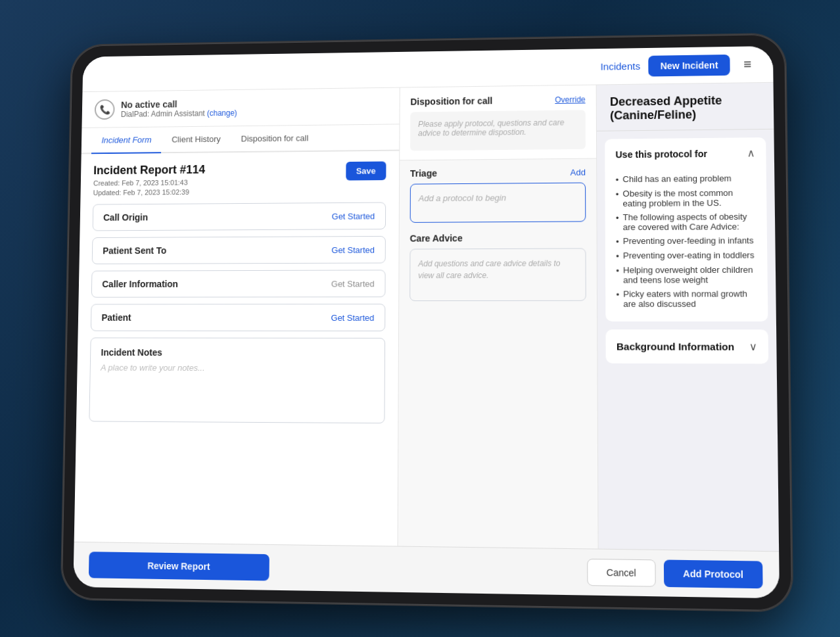 Image resolution: width=840 pixels, height=637 pixels. Describe the element at coordinates (238, 318) in the screenshot. I see `patient-field: Patient Get Started` at that location.